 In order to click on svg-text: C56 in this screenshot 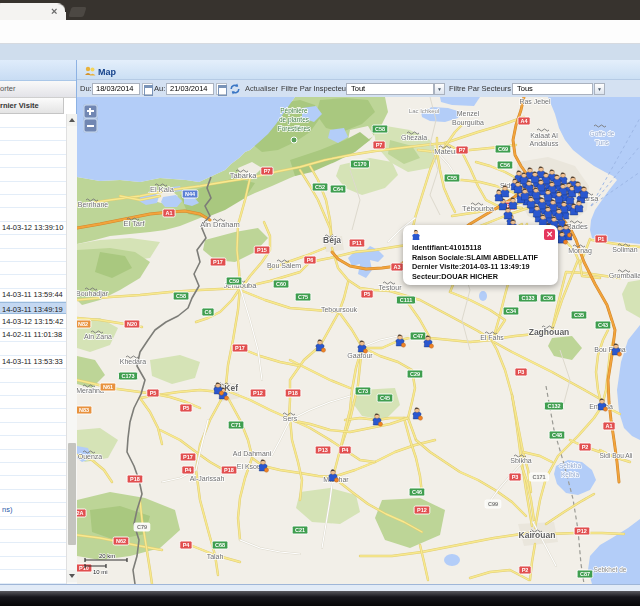, I will do `click(505, 165)`.